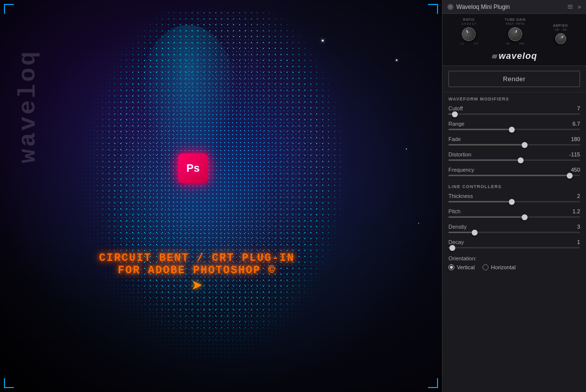 The height and width of the screenshot is (392, 586). Describe the element at coordinates (514, 217) in the screenshot. I see `pitch-slider` at that location.